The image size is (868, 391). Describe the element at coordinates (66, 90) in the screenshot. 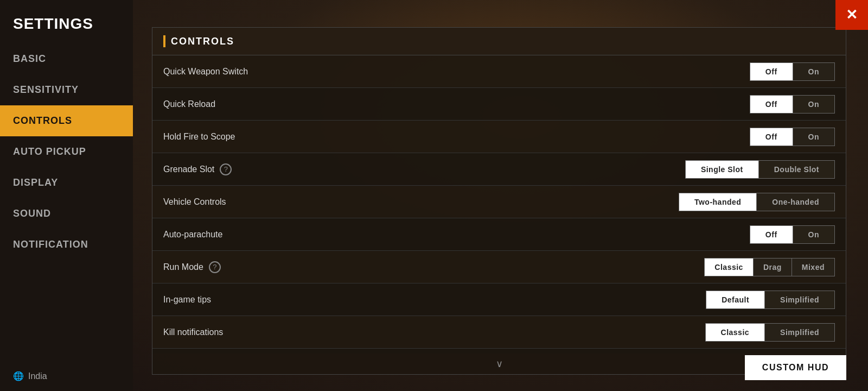

I see `sidebar-item-sensitivity: SENSITIVITY` at that location.